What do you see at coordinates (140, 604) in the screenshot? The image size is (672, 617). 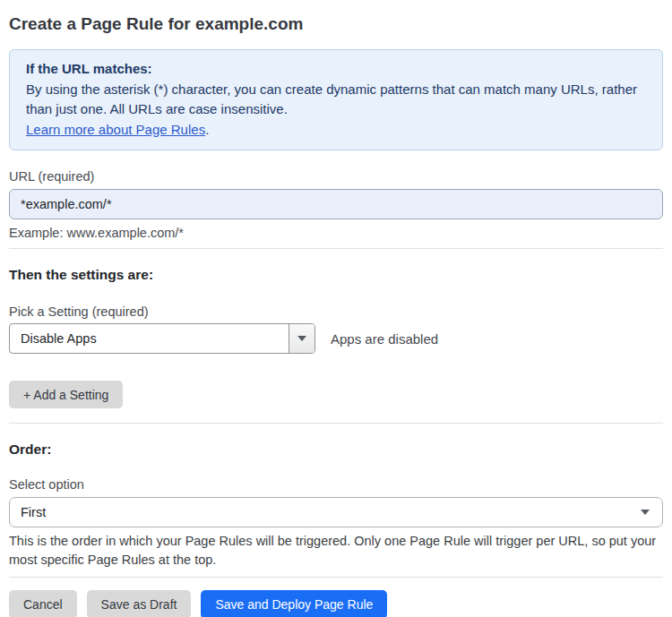 I see `save-as-draft-button: Save as Draft` at bounding box center [140, 604].